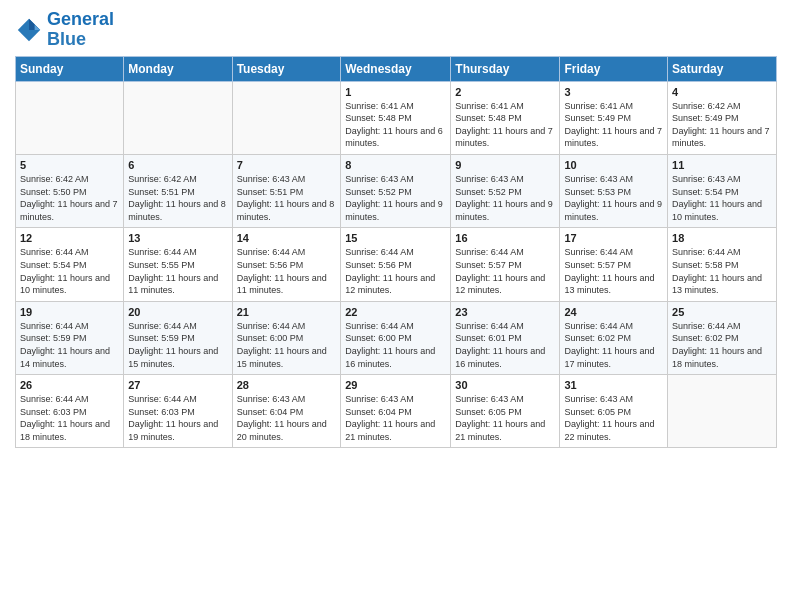 This screenshot has height=612, width=792. What do you see at coordinates (505, 238) in the screenshot?
I see `day-number: 16` at bounding box center [505, 238].